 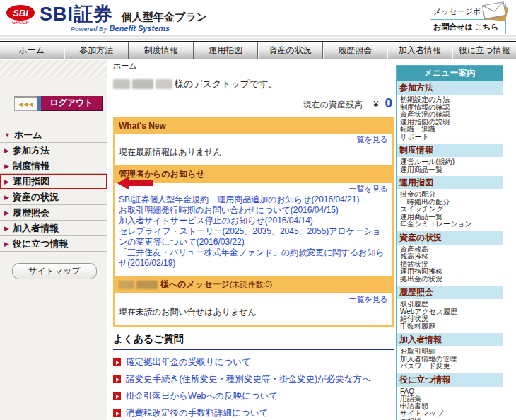 What do you see at coordinates (451, 137) in the screenshot?
I see `menu-guide-item: サポート` at bounding box center [451, 137].